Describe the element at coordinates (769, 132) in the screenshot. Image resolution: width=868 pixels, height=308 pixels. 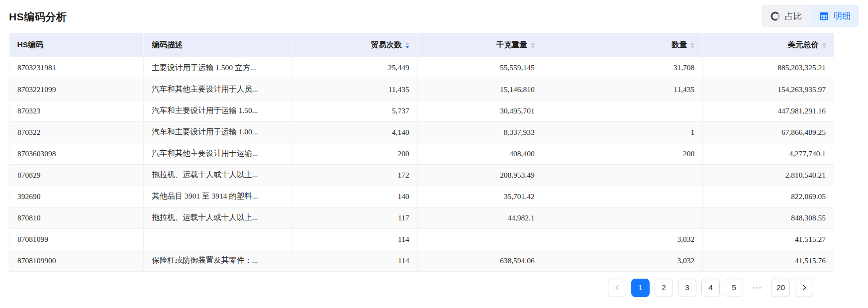
I see `cell-usd_total: 67,866,489.25` at that location.